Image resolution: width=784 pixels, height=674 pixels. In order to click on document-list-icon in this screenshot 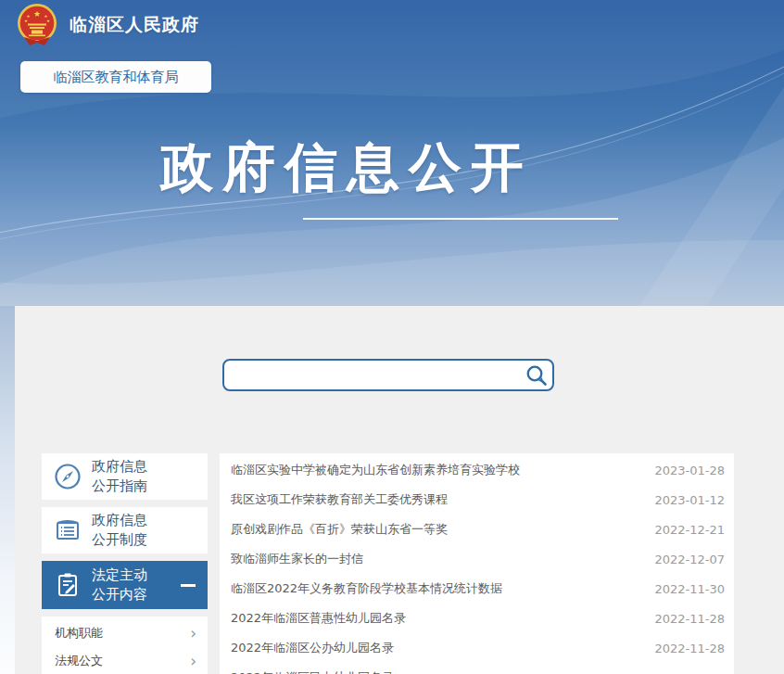, I will do `click(68, 530)`.